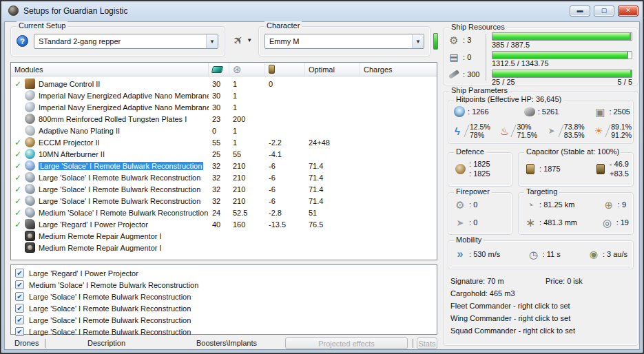 The height and width of the screenshot is (354, 644). Describe the element at coordinates (22, 41) in the screenshot. I see `help-icon: ?` at that location.